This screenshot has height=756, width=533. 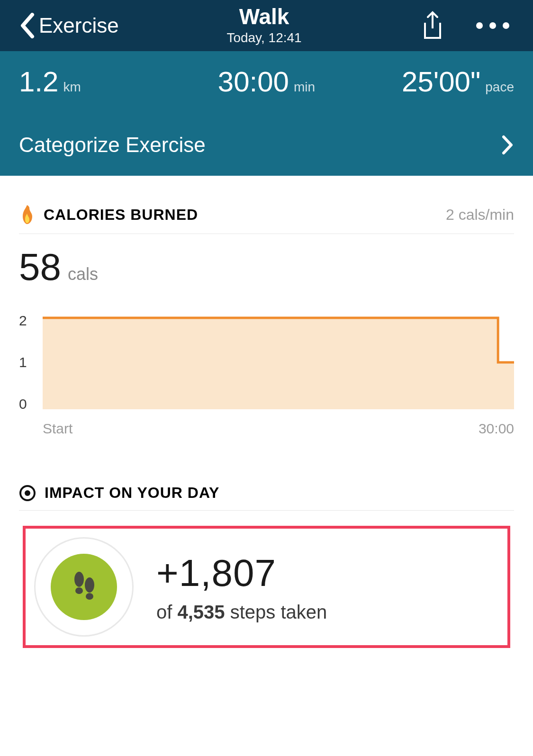 What do you see at coordinates (266, 497) in the screenshot?
I see `impact-header: IMPACT ON YOUR DAY` at bounding box center [266, 497].